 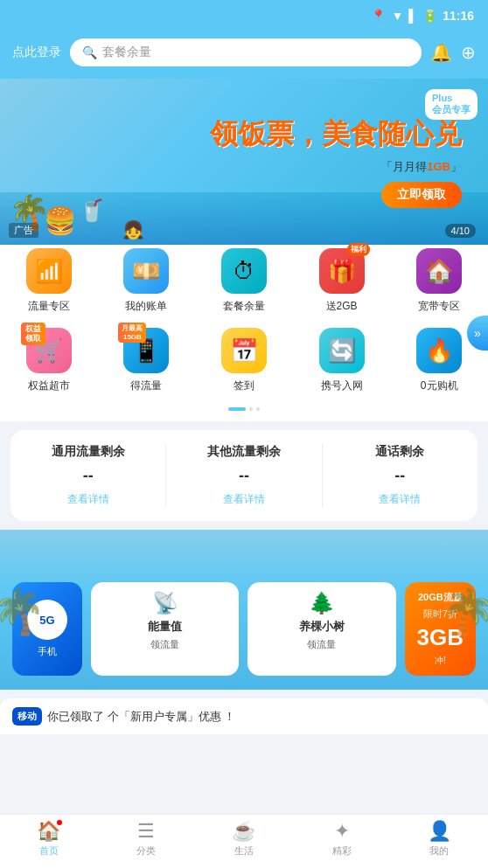 I want to click on menu-icon-quanyi: 权益领取 🛒, so click(x=49, y=351).